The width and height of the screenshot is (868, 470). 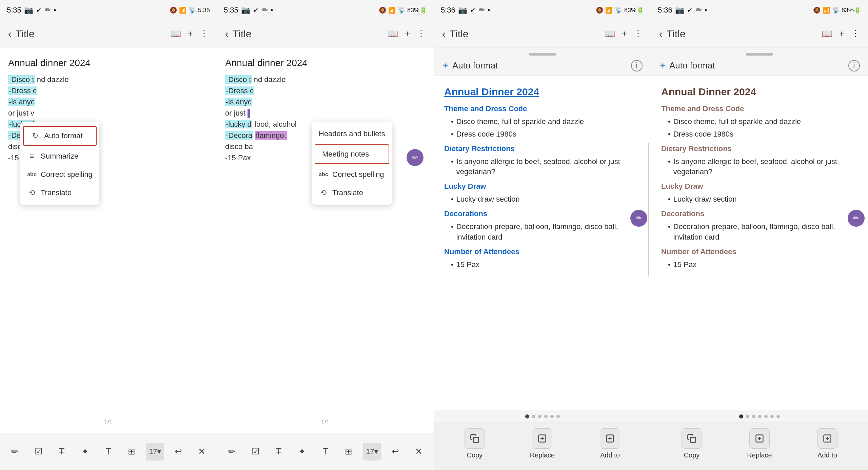 What do you see at coordinates (542, 444) in the screenshot?
I see `replace-button-3: Replace` at bounding box center [542, 444].